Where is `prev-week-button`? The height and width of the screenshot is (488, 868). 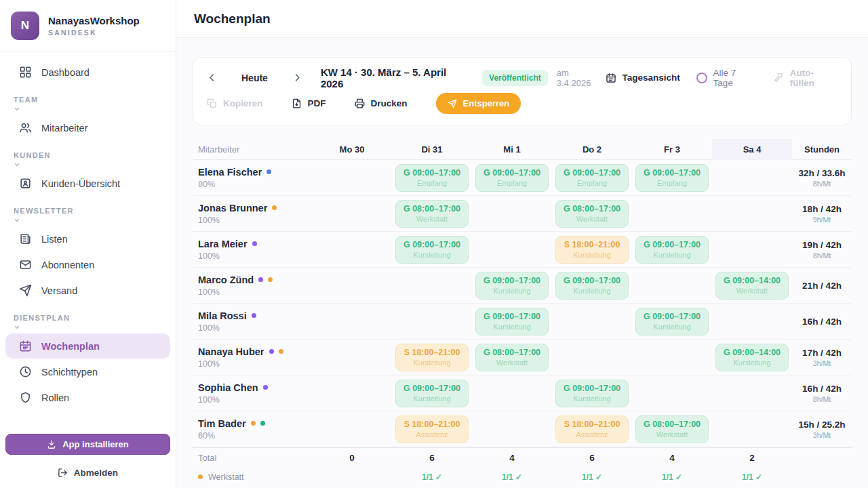 prev-week-button is located at coordinates (212, 77).